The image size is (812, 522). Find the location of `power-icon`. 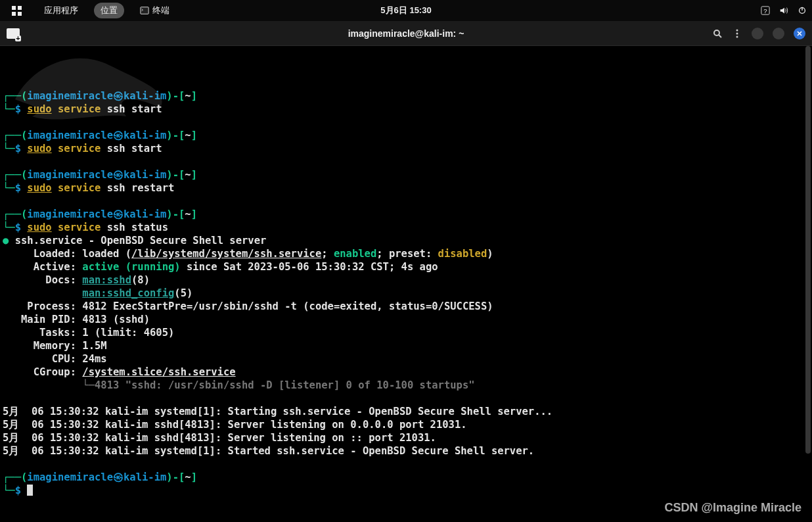

power-icon is located at coordinates (802, 11).